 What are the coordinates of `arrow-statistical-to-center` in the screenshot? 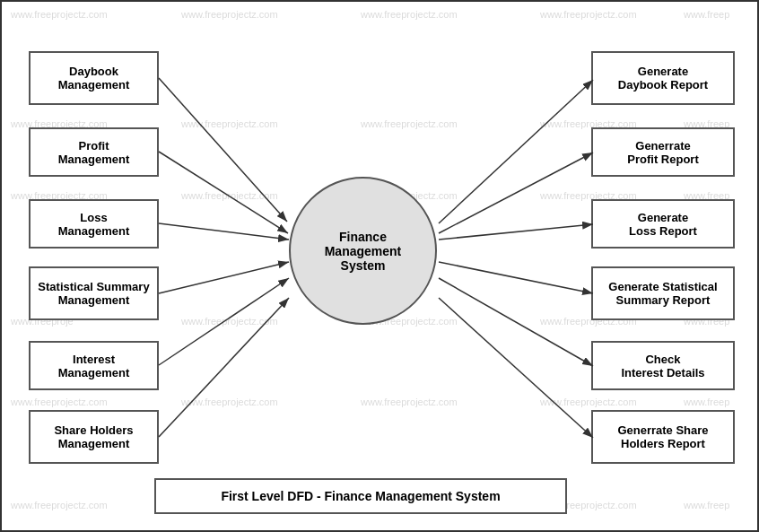 It's located at (224, 278).